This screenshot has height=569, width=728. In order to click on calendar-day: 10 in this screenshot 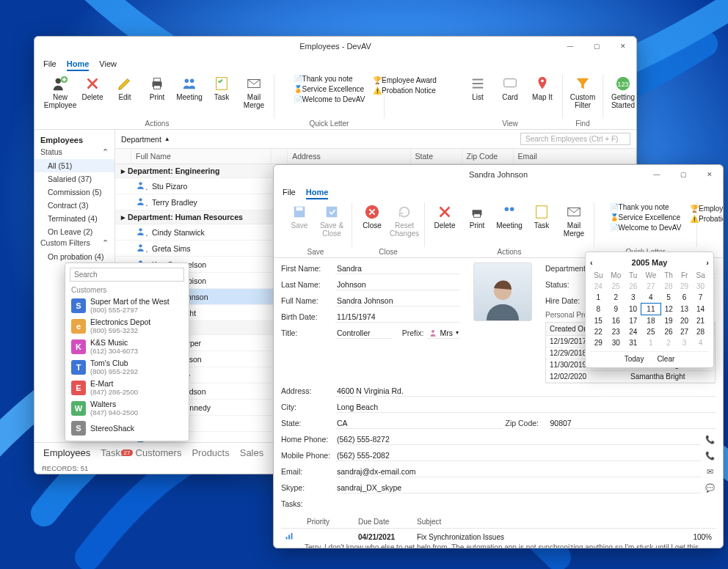, I will do `click(633, 309)`.